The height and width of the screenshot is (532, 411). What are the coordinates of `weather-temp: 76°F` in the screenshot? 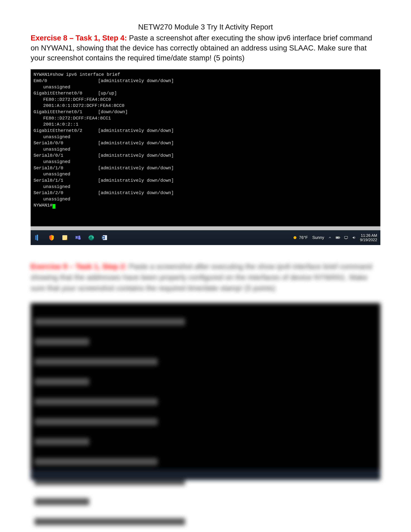 It's located at (303, 238).